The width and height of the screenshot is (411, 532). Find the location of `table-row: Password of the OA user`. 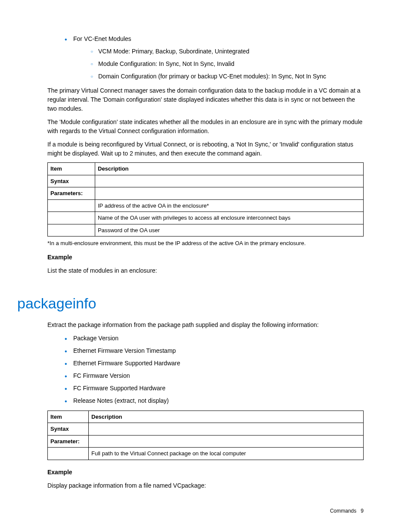

table-row: Password of the OA user is located at coordinates (206, 230).